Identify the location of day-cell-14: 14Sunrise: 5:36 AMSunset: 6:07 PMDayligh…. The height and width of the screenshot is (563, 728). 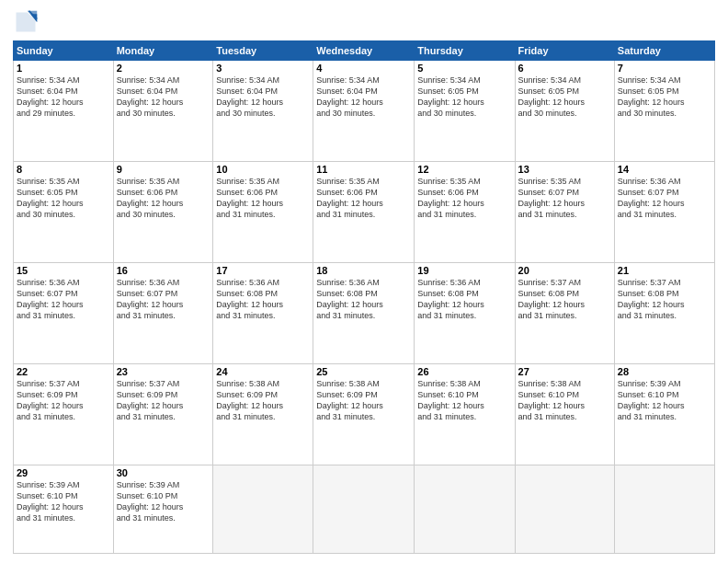
(664, 212).